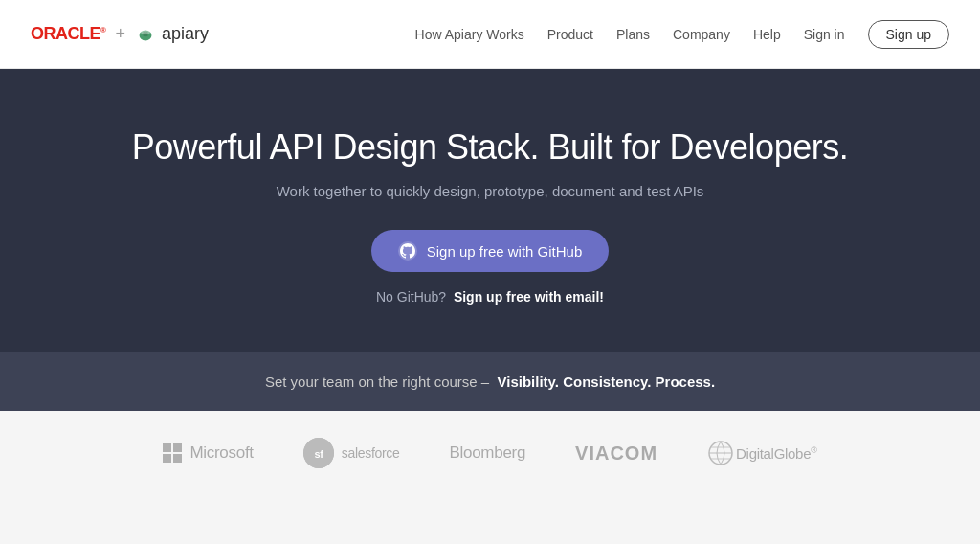 Image resolution: width=980 pixels, height=544 pixels. I want to click on signin-link: Sign in, so click(825, 34).